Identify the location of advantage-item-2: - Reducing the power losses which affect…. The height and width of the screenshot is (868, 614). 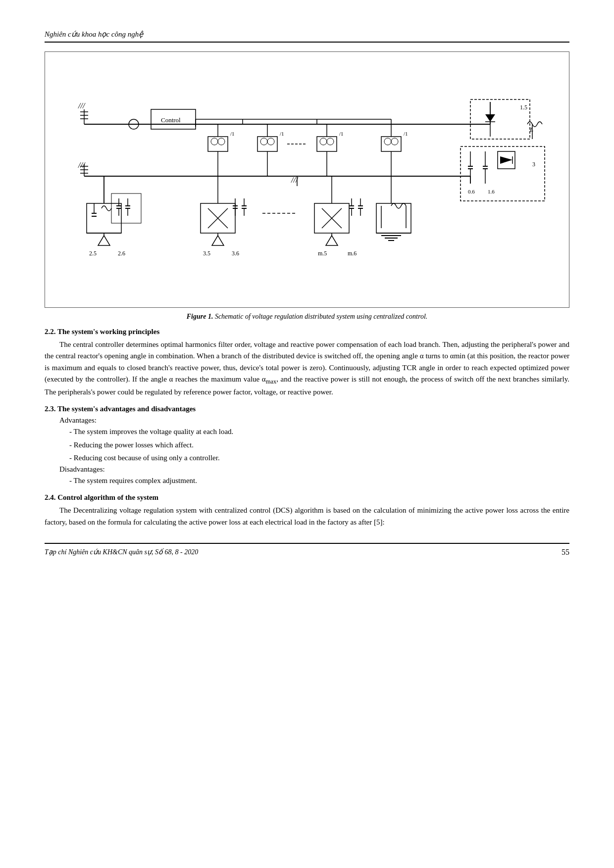
(319, 445).